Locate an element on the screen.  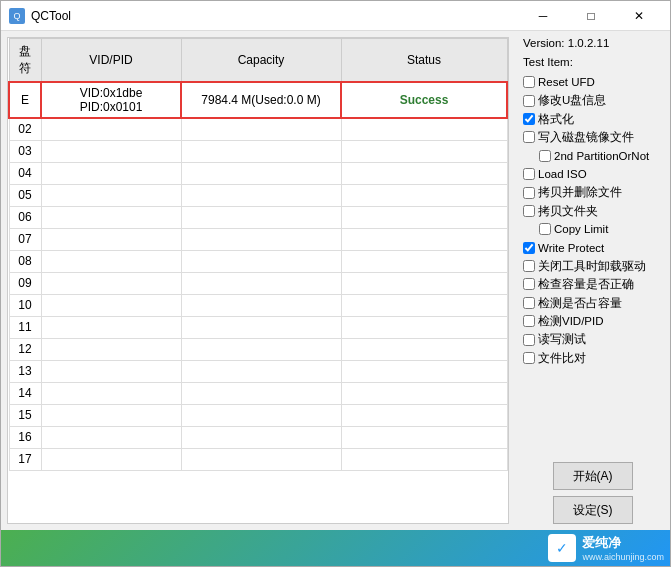
table-row: 13 is located at coordinates (258, 371).